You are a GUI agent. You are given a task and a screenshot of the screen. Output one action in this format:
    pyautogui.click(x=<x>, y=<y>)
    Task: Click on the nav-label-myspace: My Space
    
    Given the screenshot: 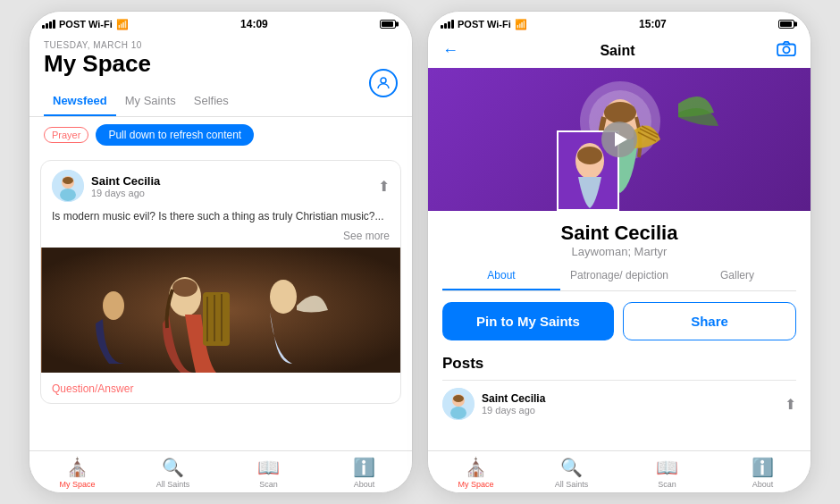 What is the action you would take?
    pyautogui.click(x=77, y=484)
    